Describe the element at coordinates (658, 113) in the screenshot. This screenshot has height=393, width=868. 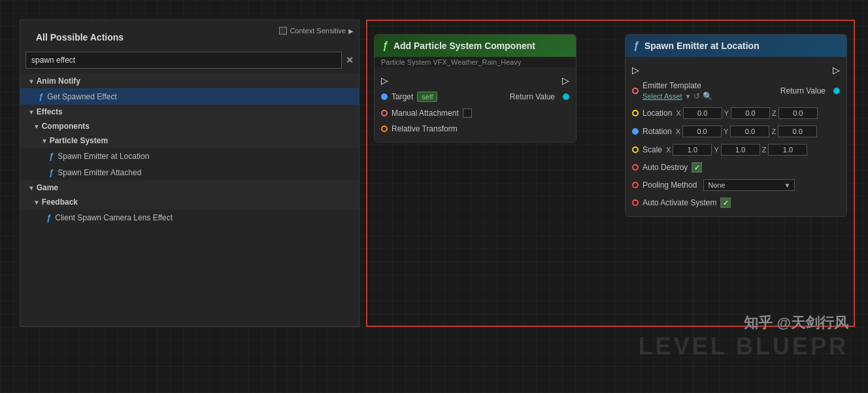
I see `location-label: Location` at that location.